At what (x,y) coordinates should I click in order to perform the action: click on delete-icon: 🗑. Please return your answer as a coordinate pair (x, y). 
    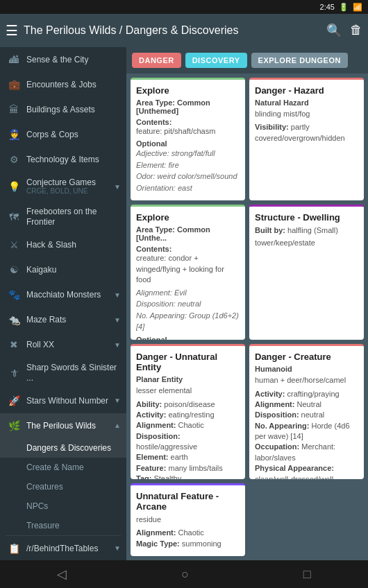
    Looking at the image, I should click on (356, 31).